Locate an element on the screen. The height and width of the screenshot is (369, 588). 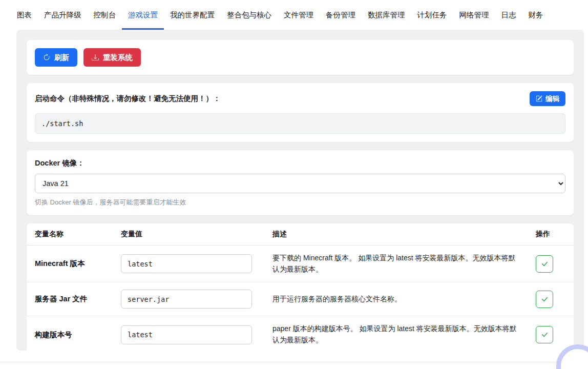
variable-name: 构建版本号 is located at coordinates (70, 333).